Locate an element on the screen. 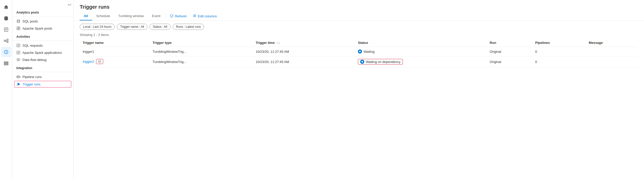 This screenshot has height=178, width=644. monitor-nav-icon is located at coordinates (6, 52).